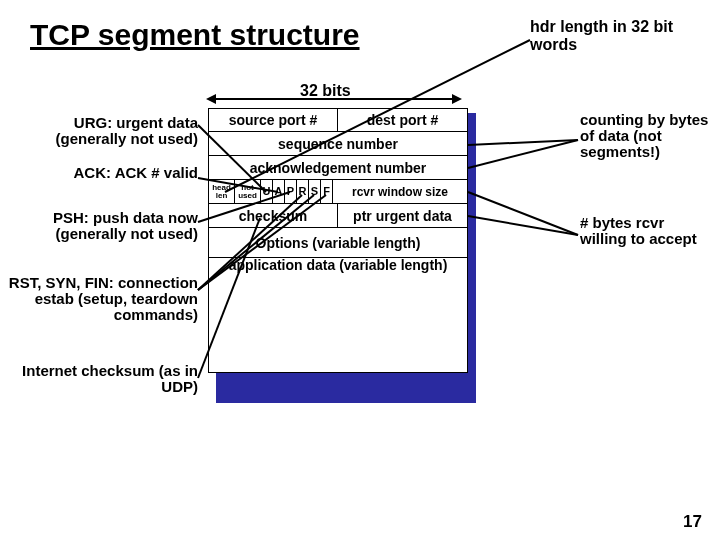 This screenshot has width=720, height=540. I want to click on row-ports: source port # dest port #, so click(338, 120).